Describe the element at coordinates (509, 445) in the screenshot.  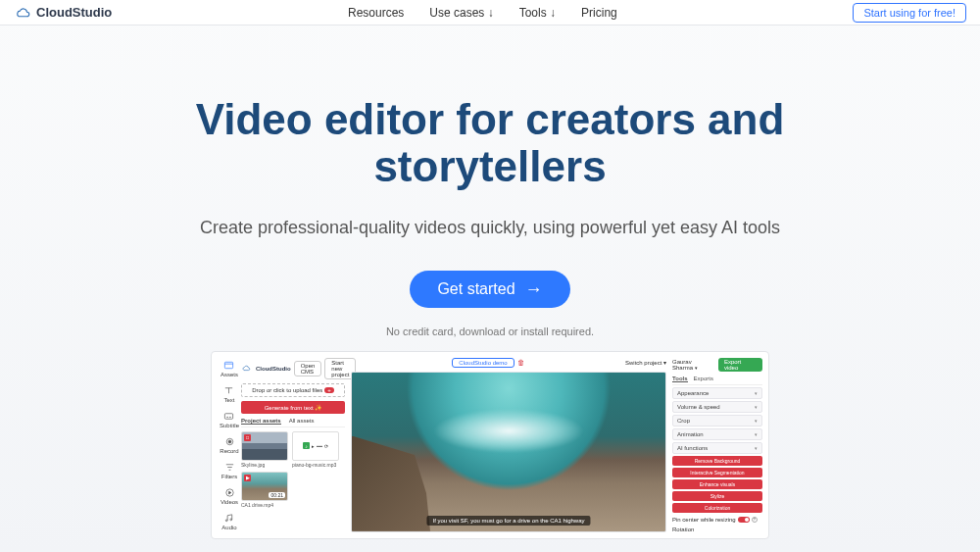
I see `preview-center: CloudStudio demo 🗑 Switch project ▾ If y…` at that location.